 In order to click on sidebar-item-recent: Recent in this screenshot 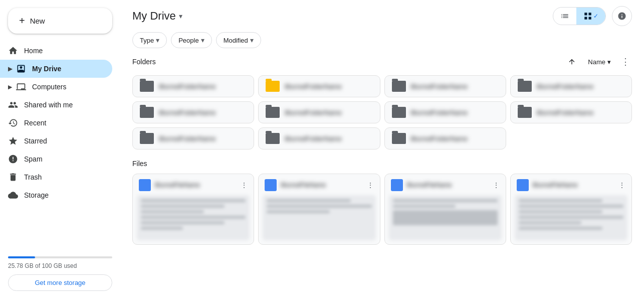, I will do `click(56, 123)`.